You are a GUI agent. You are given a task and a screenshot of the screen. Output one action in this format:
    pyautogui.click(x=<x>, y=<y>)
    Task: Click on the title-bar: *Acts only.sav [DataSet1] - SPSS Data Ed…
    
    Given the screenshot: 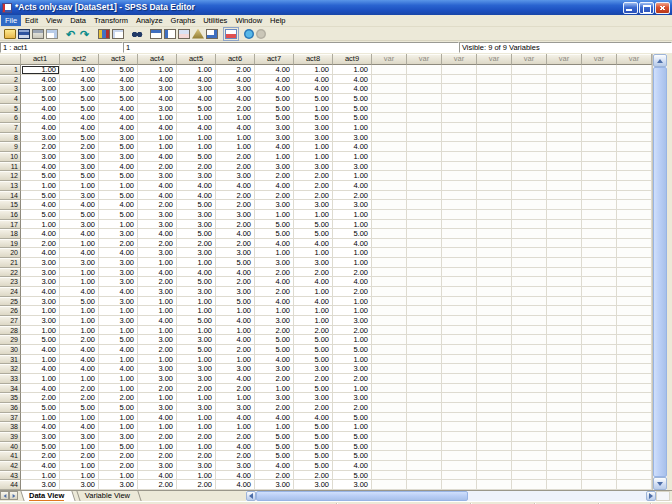 What is the action you would take?
    pyautogui.click(x=336, y=8)
    